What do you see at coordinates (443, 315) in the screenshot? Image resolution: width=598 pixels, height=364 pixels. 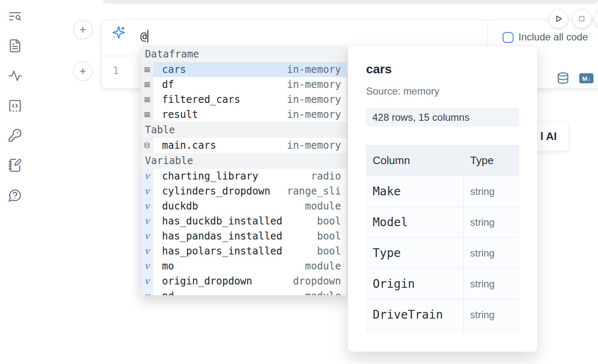 I see `table-row: DriveTrain string` at bounding box center [443, 315].